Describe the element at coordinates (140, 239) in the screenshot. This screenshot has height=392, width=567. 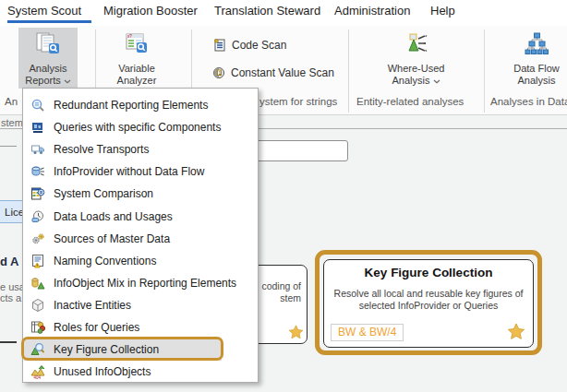
I see `menu-item: Sources of Master Data` at that location.